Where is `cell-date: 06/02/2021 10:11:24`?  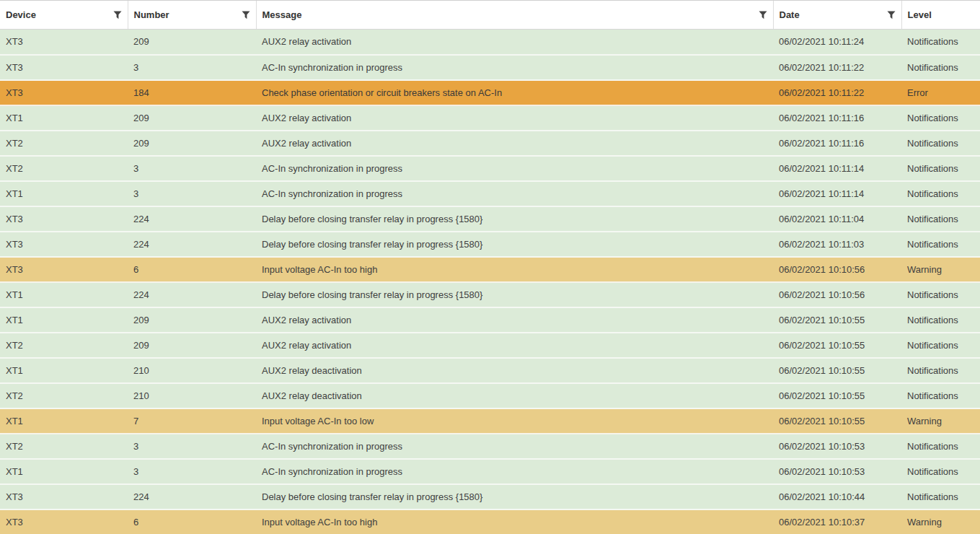
cell-date: 06/02/2021 10:11:24 is located at coordinates (837, 42).